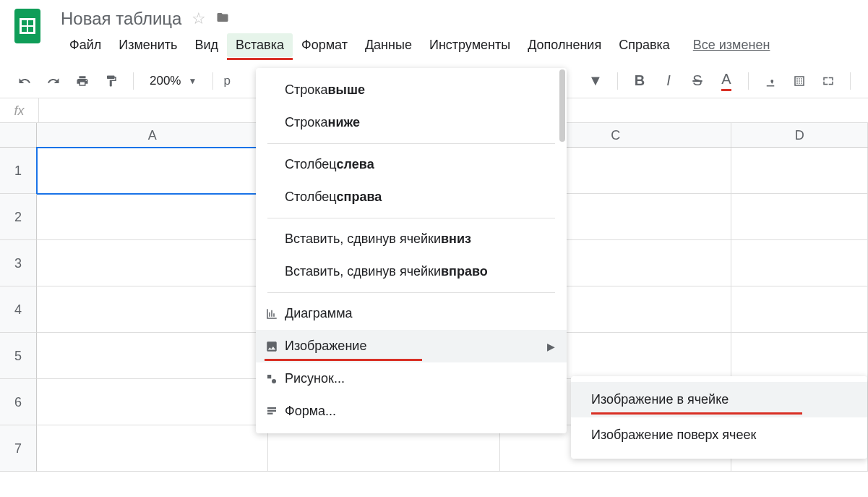 This screenshot has height=497, width=868. Describe the element at coordinates (19, 402) in the screenshot. I see `row-header: 6` at that location.